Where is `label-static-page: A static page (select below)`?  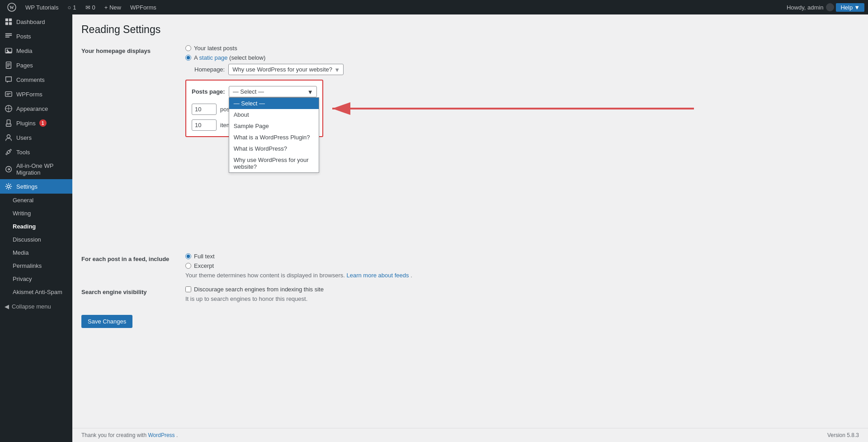
label-static-page: A static page (select below) is located at coordinates (230, 58).